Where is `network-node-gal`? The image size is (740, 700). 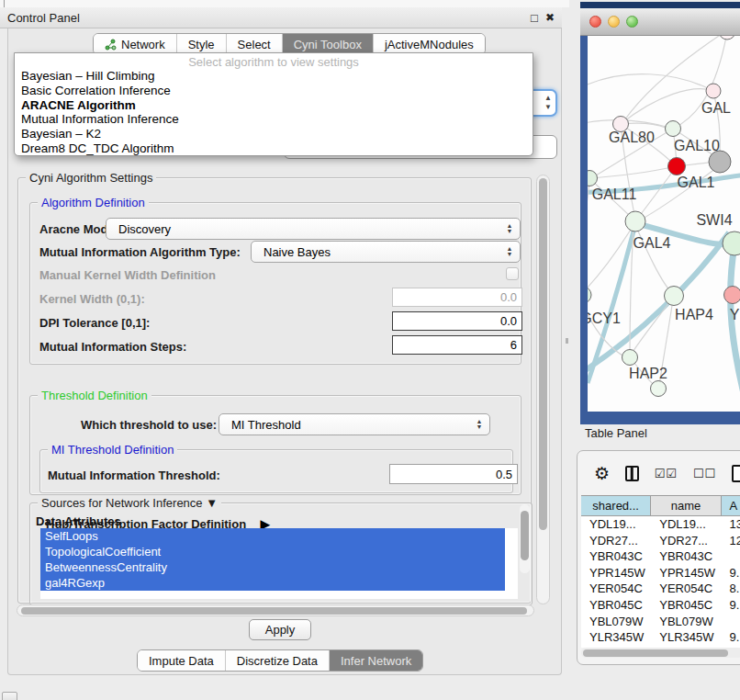 network-node-gal is located at coordinates (713, 91).